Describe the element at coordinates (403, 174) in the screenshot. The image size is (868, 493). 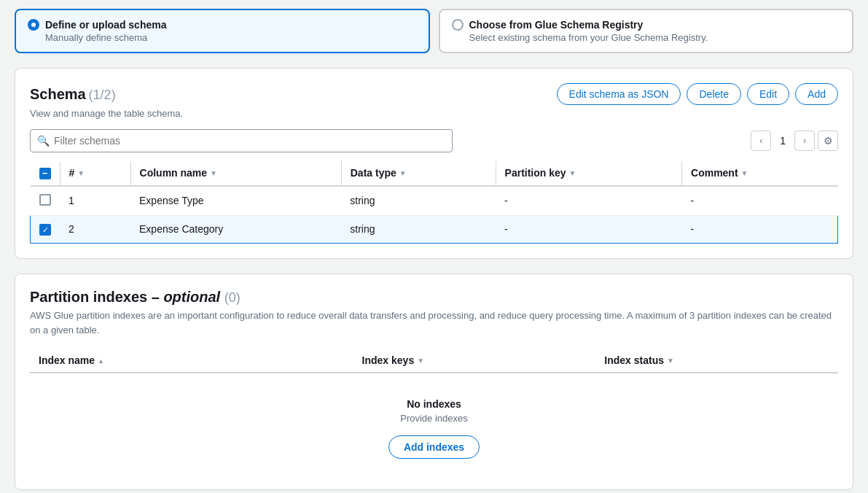
I see `sort-datatype-icon: ▼` at that location.